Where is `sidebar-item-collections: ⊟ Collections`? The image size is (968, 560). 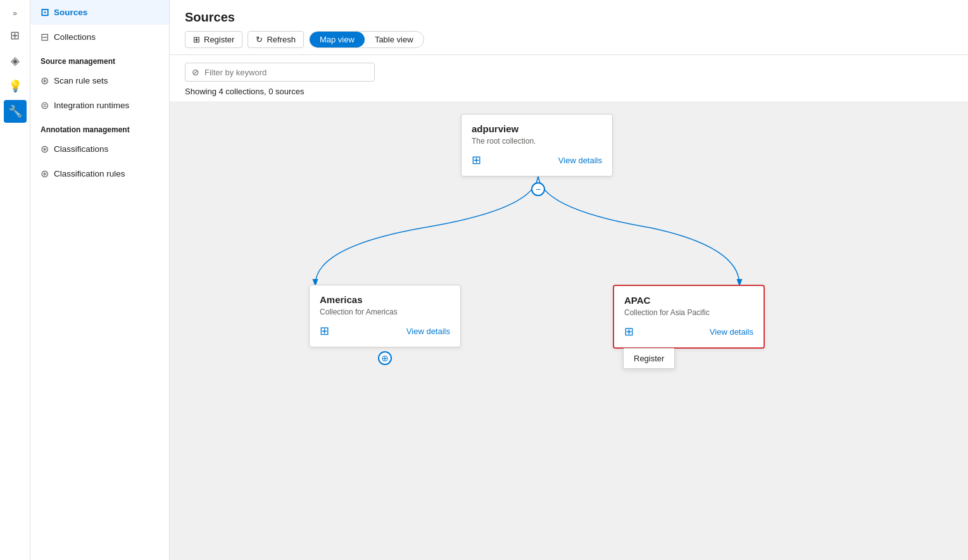
sidebar-item-collections: ⊟ Collections is located at coordinates (100, 37).